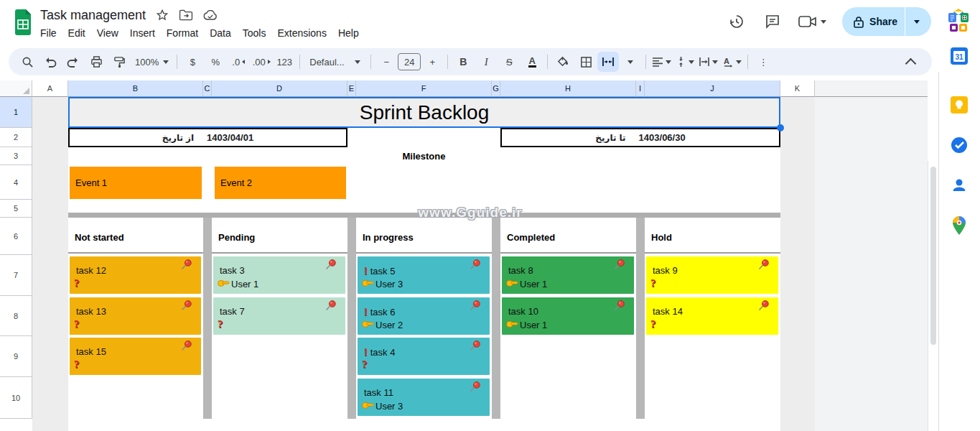 The width and height of the screenshot is (980, 431). I want to click on text-rotation-button: A, so click(732, 62).